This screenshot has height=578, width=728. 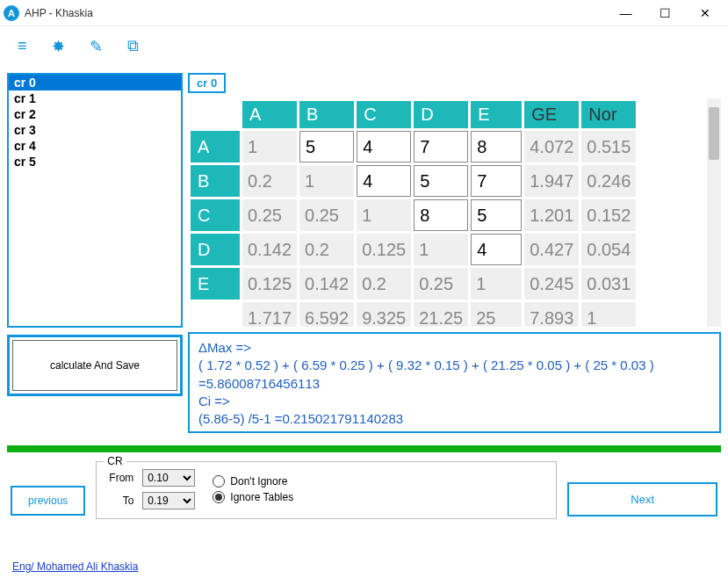 What do you see at coordinates (215, 249) in the screenshot?
I see `row-header: D` at bounding box center [215, 249].